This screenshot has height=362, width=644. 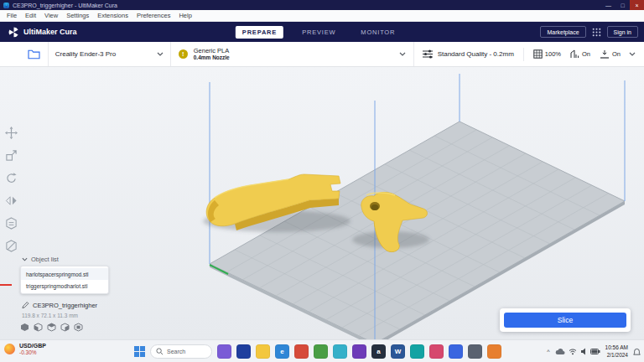 What do you see at coordinates (65, 286) in the screenshot?
I see `object-list-item: triggerspringmodharlot.stl` at bounding box center [65, 286].